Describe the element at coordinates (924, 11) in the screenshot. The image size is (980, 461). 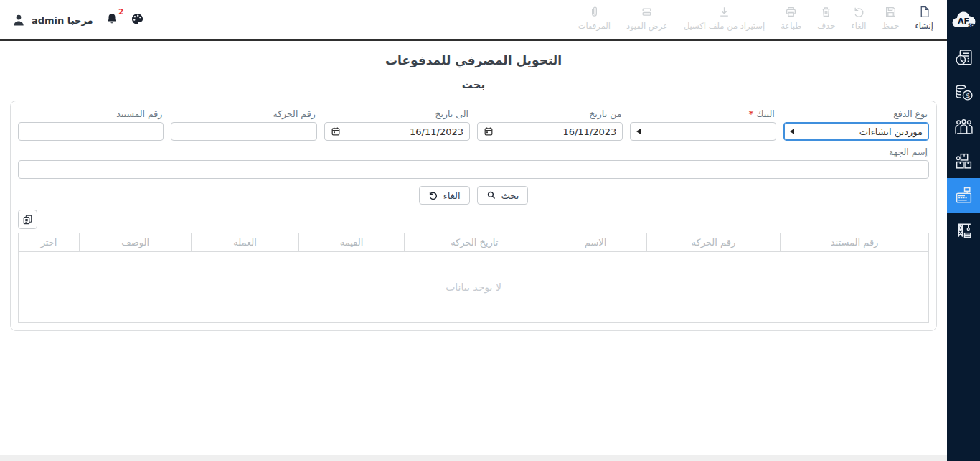
I see `new-file-icon` at that location.